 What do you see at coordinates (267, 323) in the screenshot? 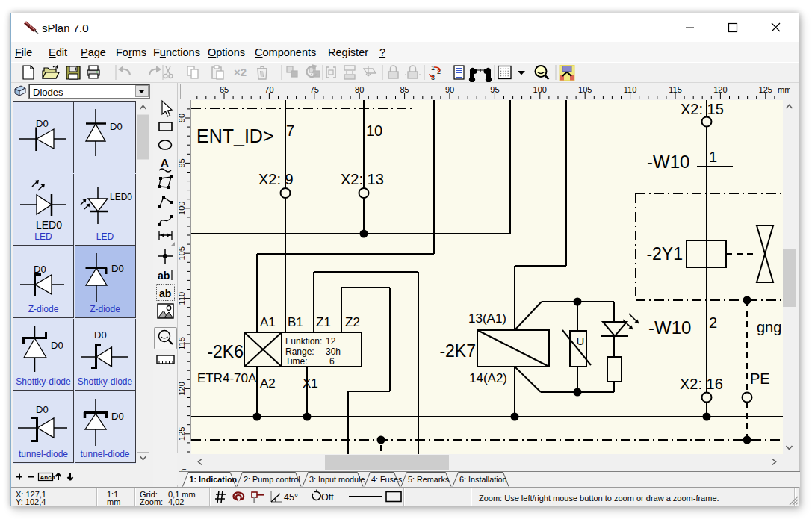
I see `svg-text: A1` at bounding box center [267, 323].